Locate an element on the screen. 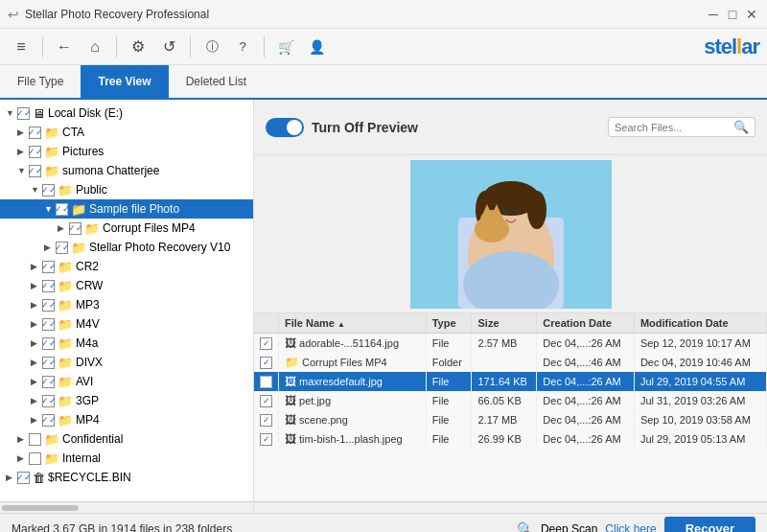 This screenshot has height=532, width=767. maximize-button: □ is located at coordinates (732, 14).